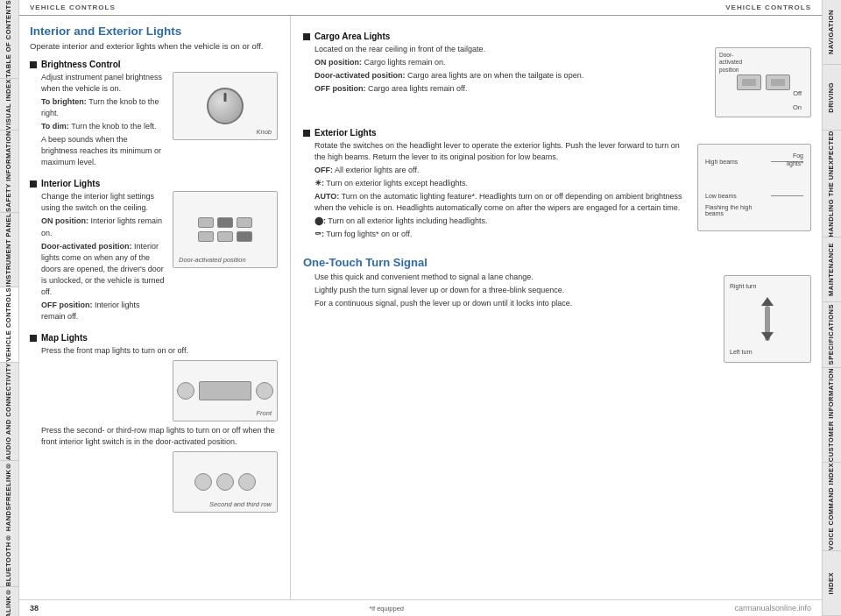 The height and width of the screenshot is (616, 841). What do you see at coordinates (754, 188) in the screenshot?
I see `exterior-diagram: Foglights* High beams Low beams` at bounding box center [754, 188].